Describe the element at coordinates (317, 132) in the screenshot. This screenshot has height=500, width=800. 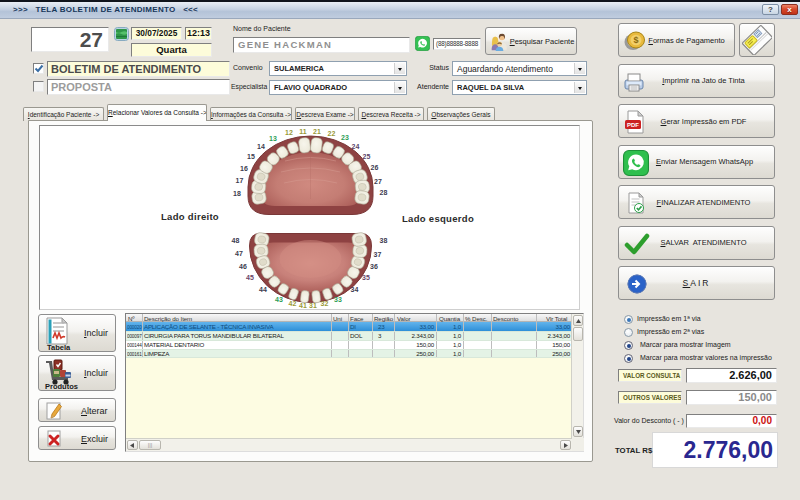
I see `svg-text: 21` at that location.